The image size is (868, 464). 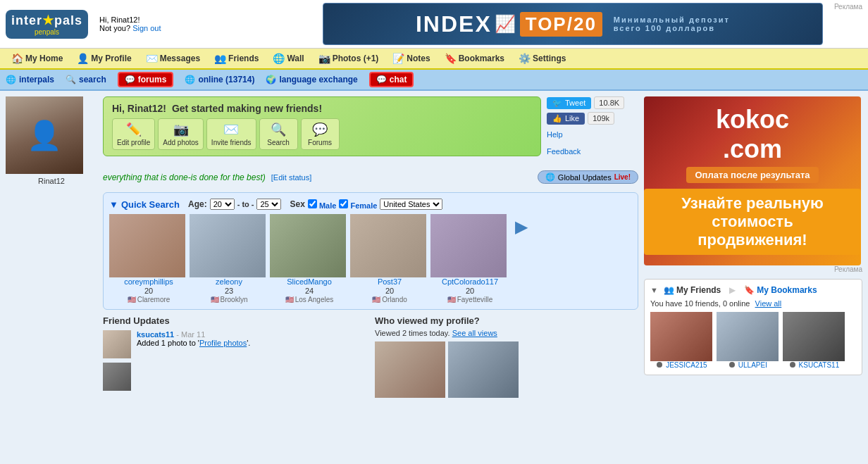 I want to click on nav-friends: 👥 Friends, so click(x=237, y=58).